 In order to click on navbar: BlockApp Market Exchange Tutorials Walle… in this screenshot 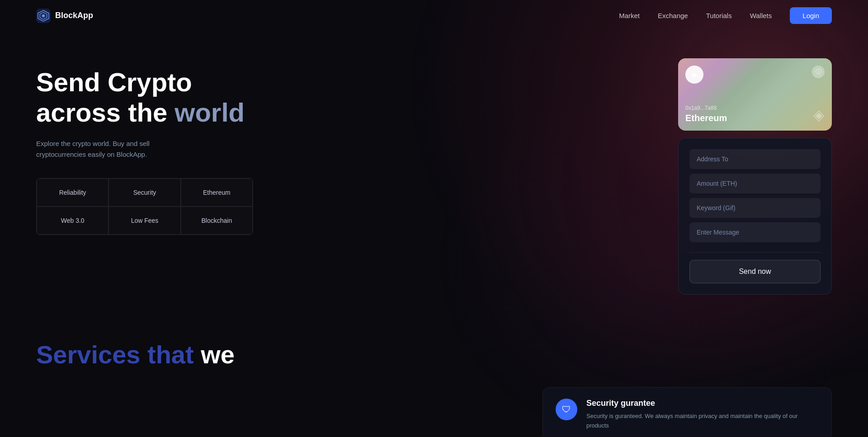, I will do `click(434, 15)`.